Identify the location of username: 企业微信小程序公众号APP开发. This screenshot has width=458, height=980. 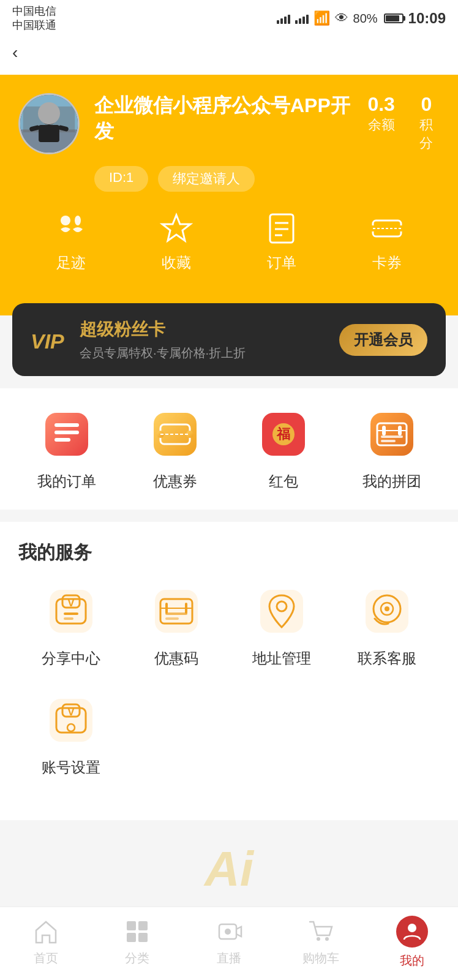
(231, 119).